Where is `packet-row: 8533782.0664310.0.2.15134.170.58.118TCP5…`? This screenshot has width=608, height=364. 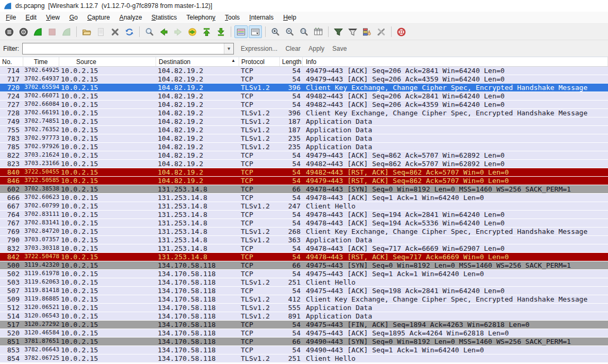 packet-row: 8533782.0664310.0.2.15134.170.58.118TCP5… is located at coordinates (304, 350).